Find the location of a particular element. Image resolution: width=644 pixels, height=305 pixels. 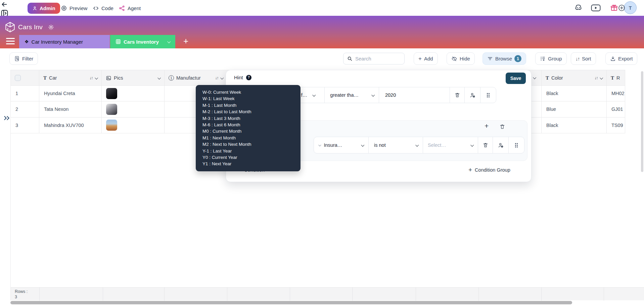

column-header-reg: T R is located at coordinates (616, 78).